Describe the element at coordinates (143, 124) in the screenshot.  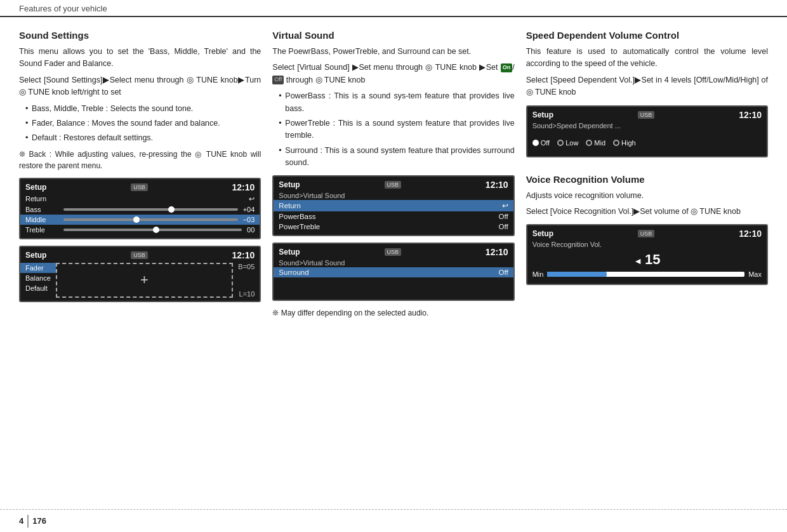
I see `sound-settings-bullets: Bass, Middle, Treble : Selects the sound…` at that location.